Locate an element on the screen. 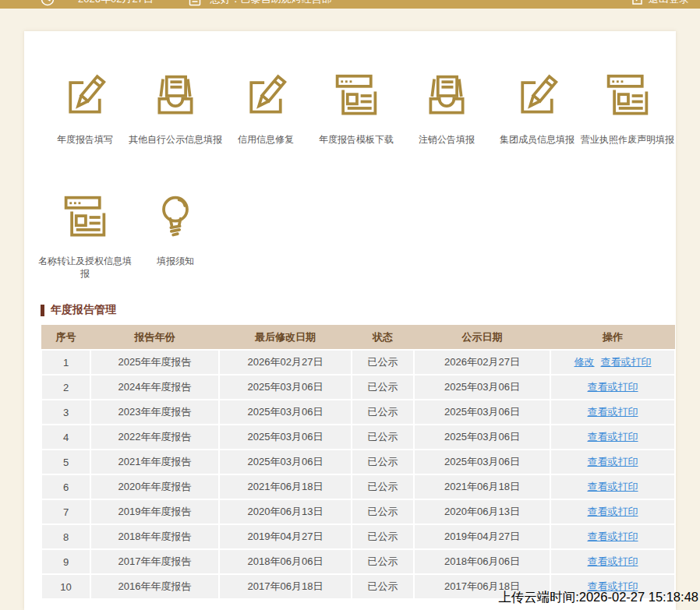  tray-icon is located at coordinates (175, 96).